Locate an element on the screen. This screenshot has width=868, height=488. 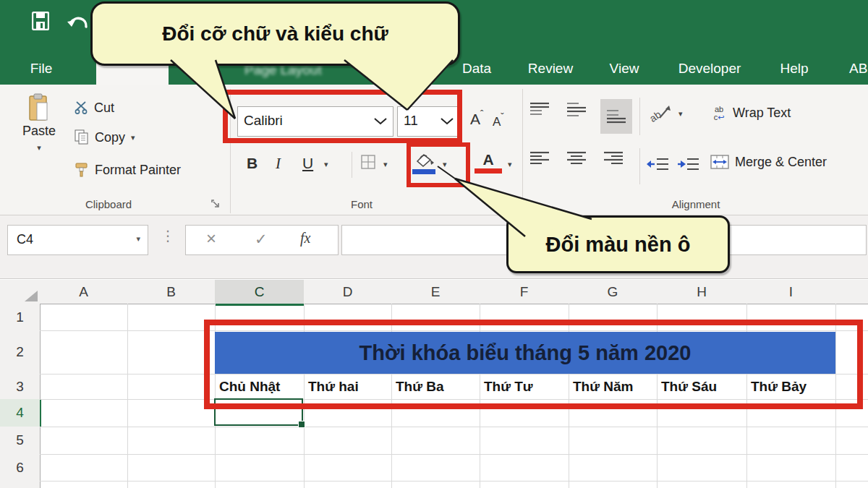
wrap-text-button: ab c↩ Wrap Text is located at coordinates (751, 113).